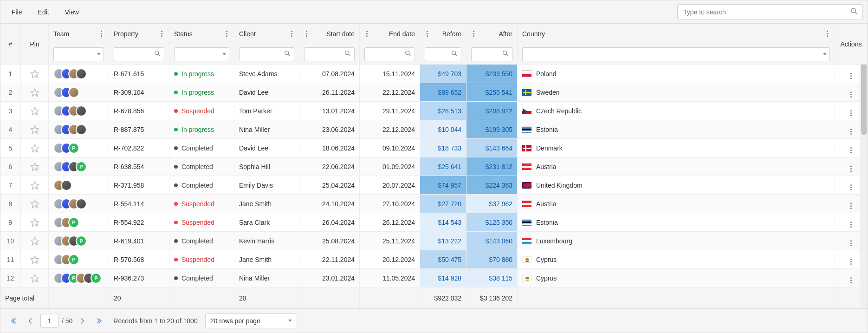 The image size is (868, 333). What do you see at coordinates (434, 111) in the screenshot?
I see `table-row: 3 R-678.856 Suspended Tom Parker 13.01.2…` at bounding box center [434, 111].